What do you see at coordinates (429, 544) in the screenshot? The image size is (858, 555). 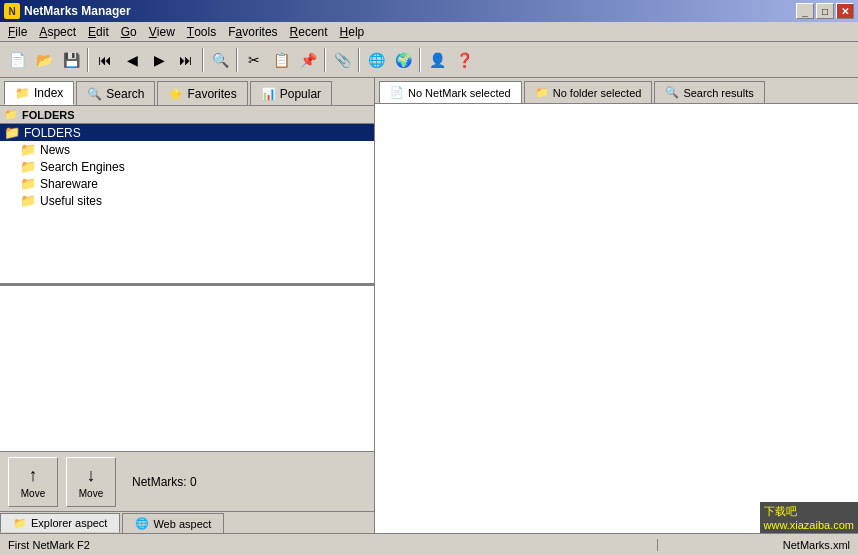 I see `statusbar: First NetMark F2 NetMarks.xml` at bounding box center [429, 544].